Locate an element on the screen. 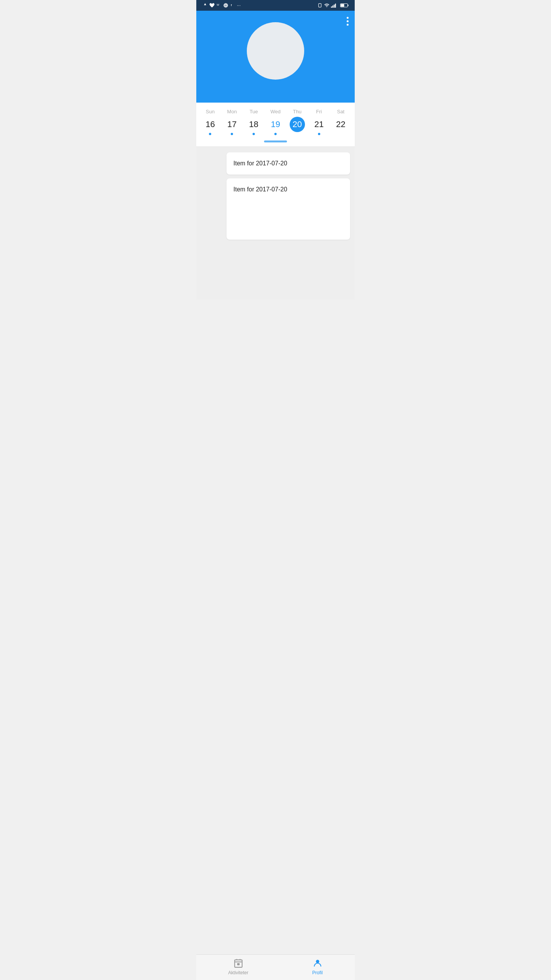  day-name-label: Fri is located at coordinates (319, 112).